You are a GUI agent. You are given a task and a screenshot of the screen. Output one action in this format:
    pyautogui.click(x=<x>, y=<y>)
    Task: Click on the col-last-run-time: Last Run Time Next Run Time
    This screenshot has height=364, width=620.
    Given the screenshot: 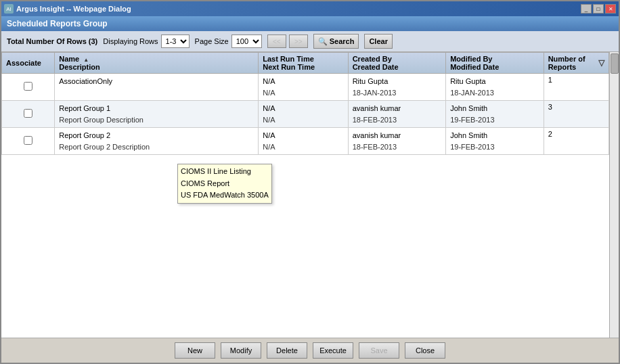 What is the action you would take?
    pyautogui.click(x=303, y=64)
    